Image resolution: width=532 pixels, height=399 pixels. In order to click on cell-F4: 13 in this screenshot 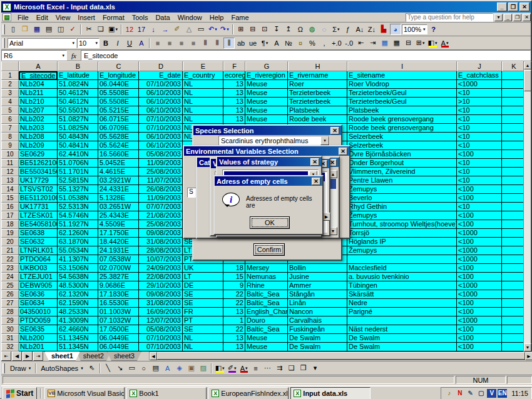, I will do `click(234, 102)`.